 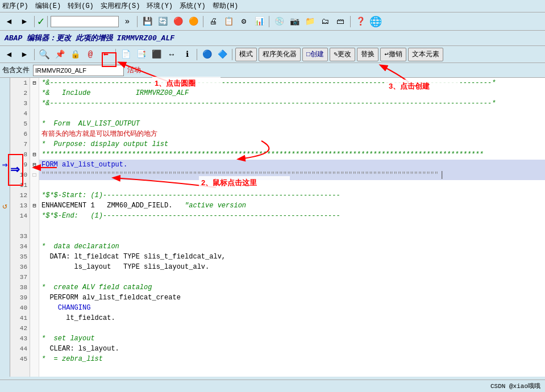 What do you see at coordinates (273, 70) in the screenshot?
I see `file-bar: 包含文件 活动` at bounding box center [273, 70].